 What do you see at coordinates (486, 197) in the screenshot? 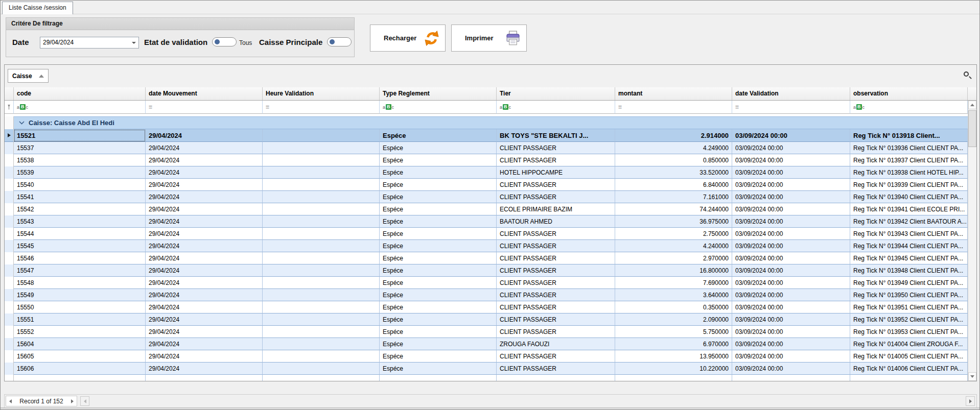
I see `table-row: 1554129/04/2024EspéceCLIENT PASSAGER7.16…` at bounding box center [486, 197].